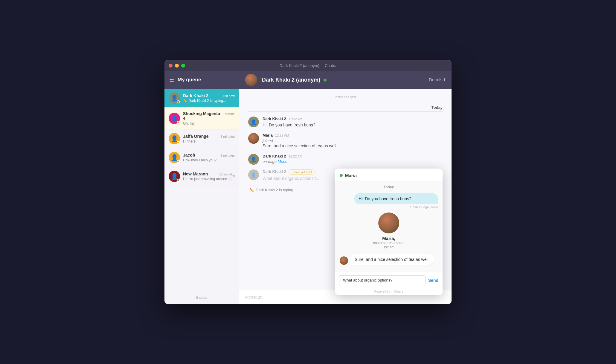  What do you see at coordinates (200, 160) in the screenshot?
I see `chat-preview-text: How may I help you?` at bounding box center [200, 160].